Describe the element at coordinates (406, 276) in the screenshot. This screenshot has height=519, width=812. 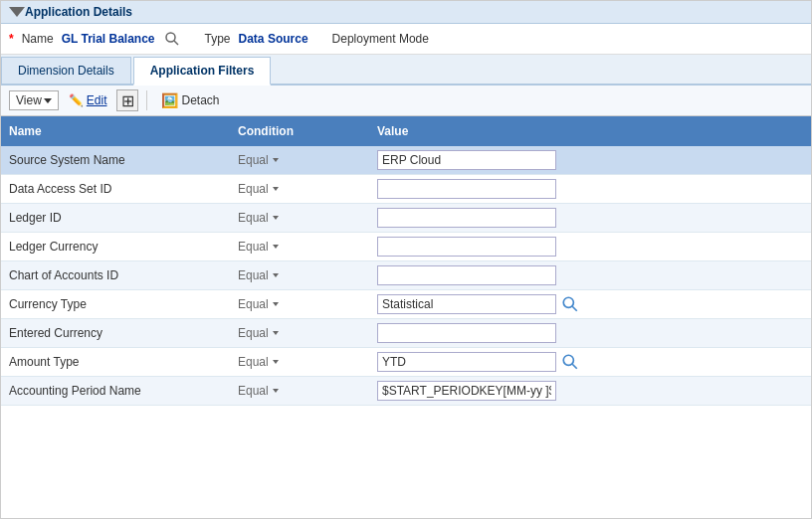
I see `table-row: Chart of Accounts ID Equal` at that location.